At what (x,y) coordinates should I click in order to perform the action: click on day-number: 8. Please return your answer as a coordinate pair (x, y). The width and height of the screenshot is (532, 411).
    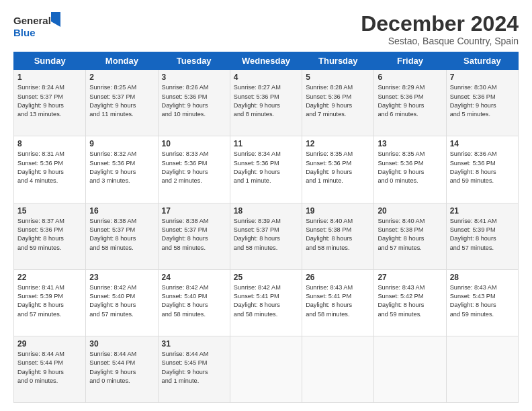
    Looking at the image, I should click on (50, 144).